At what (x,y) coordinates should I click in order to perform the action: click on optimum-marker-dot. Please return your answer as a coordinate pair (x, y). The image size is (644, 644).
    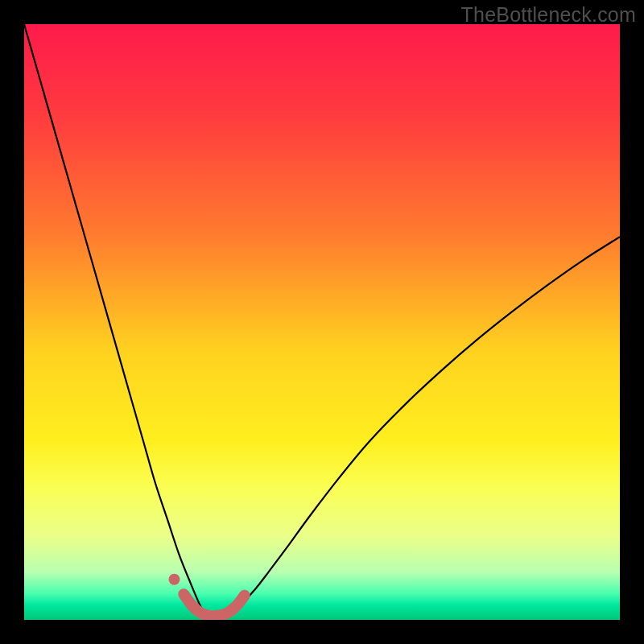
    Looking at the image, I should click on (174, 580).